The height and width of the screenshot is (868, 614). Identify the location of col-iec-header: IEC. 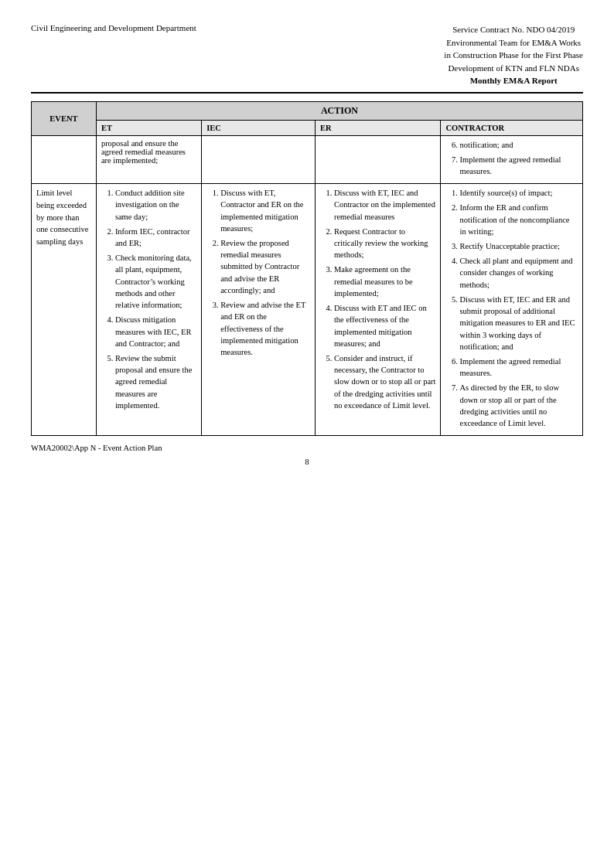
(258, 128).